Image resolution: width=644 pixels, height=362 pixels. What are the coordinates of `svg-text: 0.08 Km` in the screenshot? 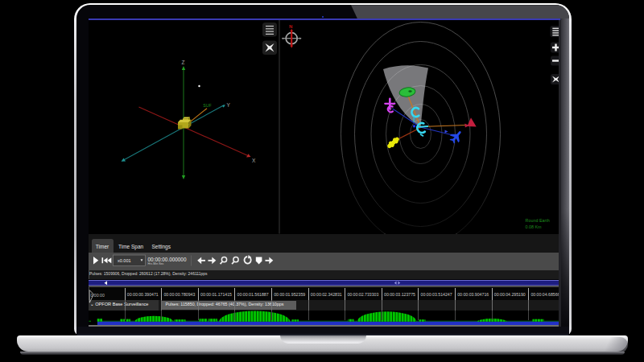 It's located at (533, 227).